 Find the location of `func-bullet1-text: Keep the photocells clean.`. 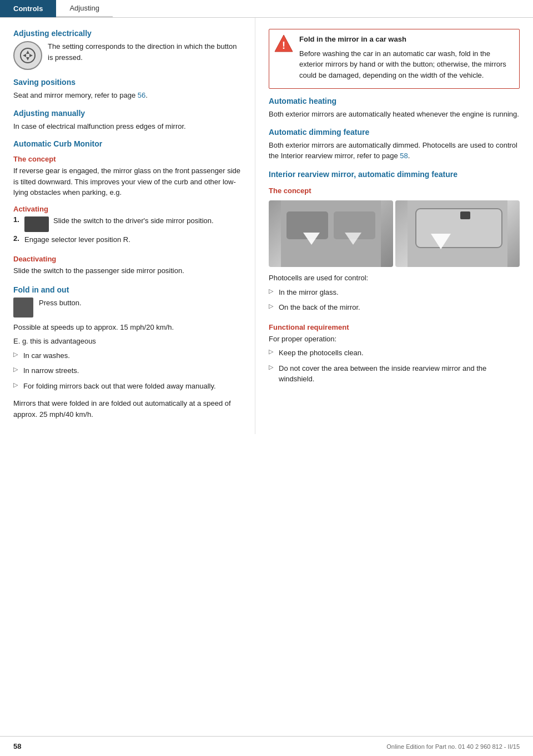

func-bullet1-text: Keep the photocells clean. is located at coordinates (321, 353).